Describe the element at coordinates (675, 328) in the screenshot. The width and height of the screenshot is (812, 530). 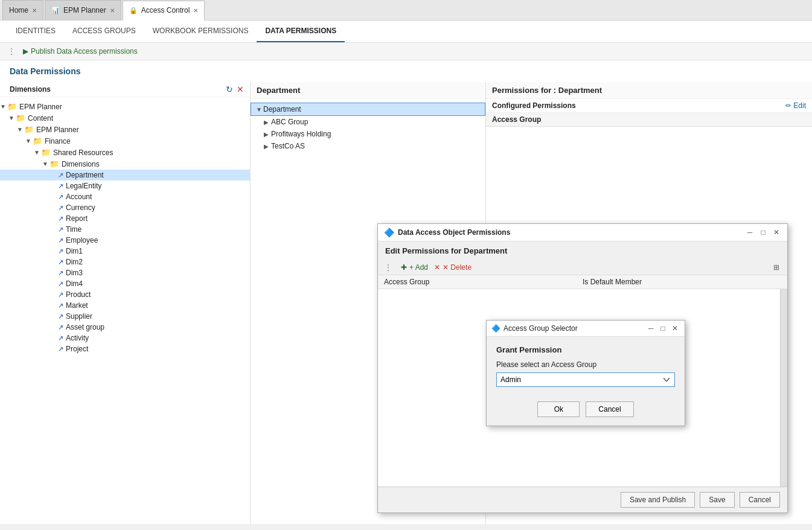
I see `ags-close-btn: ✕` at that location.